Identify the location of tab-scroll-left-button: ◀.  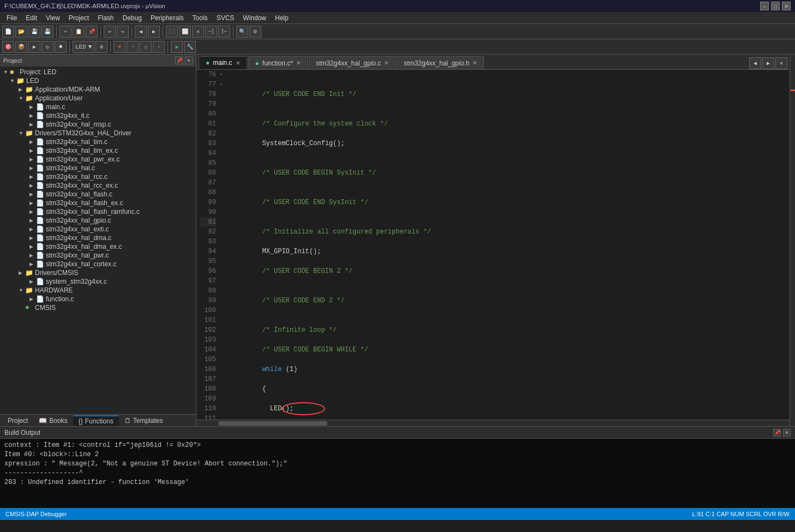
(755, 63).